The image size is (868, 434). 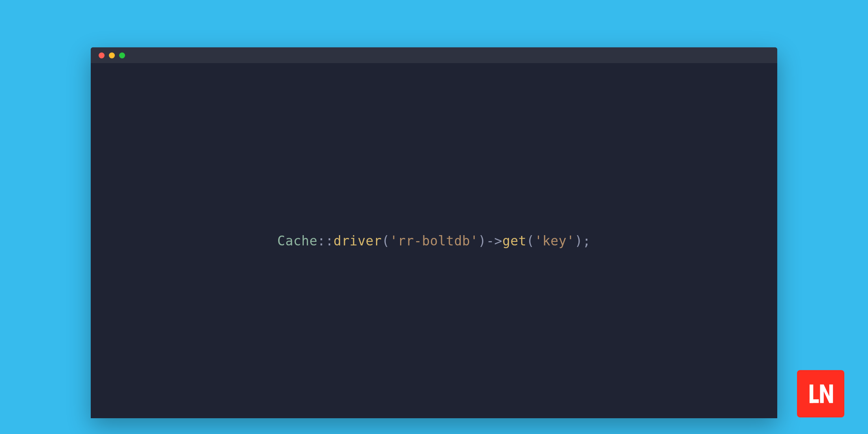 I want to click on window-titlebar, so click(x=434, y=55).